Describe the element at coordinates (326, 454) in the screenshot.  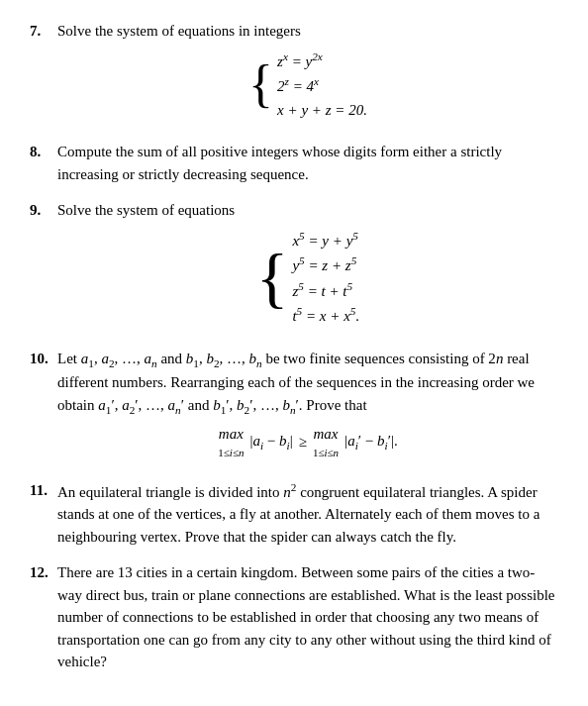
I see `max-subscript-right: 1≤i≤n` at that location.